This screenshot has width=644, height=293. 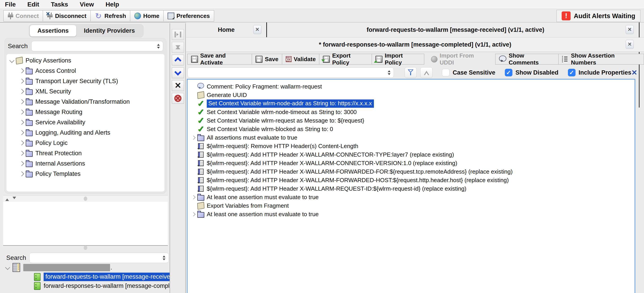 What do you see at coordinates (601, 59) in the screenshot?
I see `show-assertion-numbers-button: Show Assertion Numbers` at bounding box center [601, 59].